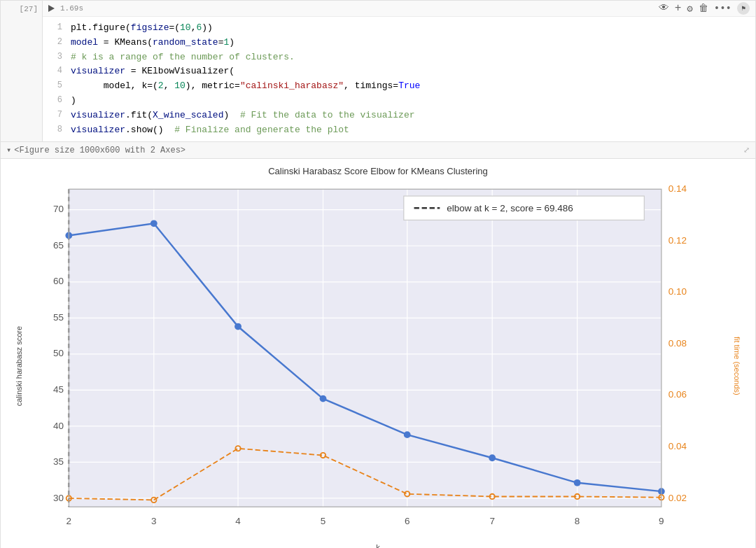 Image resolution: width=756 pixels, height=548 pixels. I want to click on svg-text: 30, so click(59, 498).